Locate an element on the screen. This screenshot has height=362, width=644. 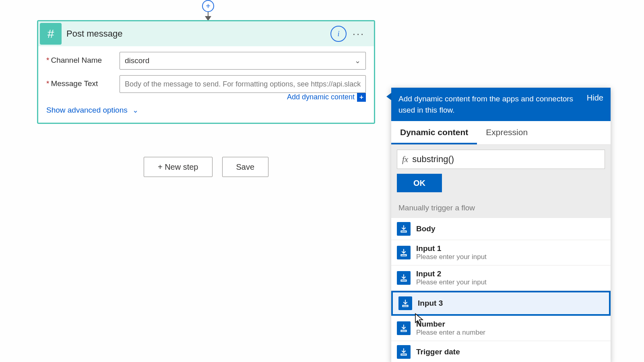
dynamic-item-text: Input 3 is located at coordinates (430, 303).